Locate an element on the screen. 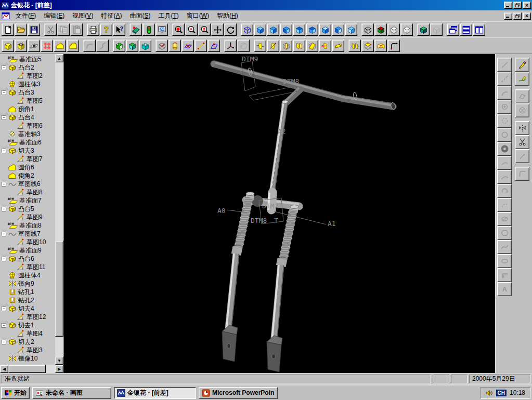  tree-item-钻孔1: 钻孔1 is located at coordinates (28, 292).